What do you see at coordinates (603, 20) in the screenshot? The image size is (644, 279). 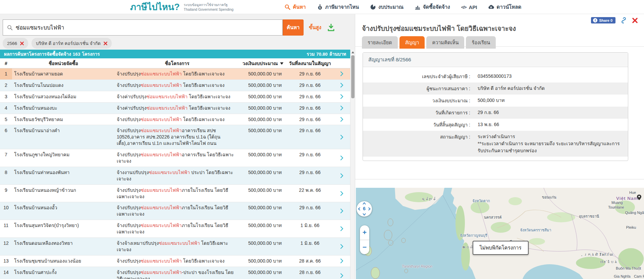 I see `facebook-share-button: f Share 0` at bounding box center [603, 20].